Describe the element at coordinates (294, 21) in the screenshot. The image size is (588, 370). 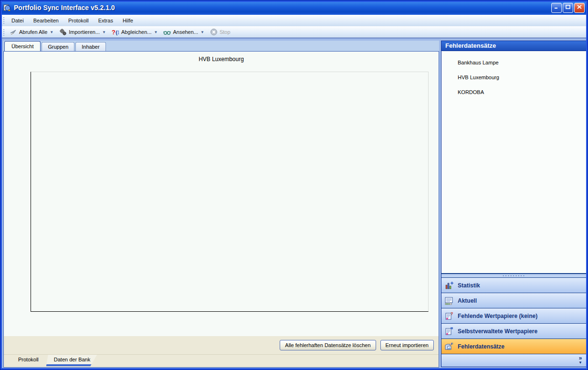
I see `menu-bar: Datei Bearbeiten Protokoll Extras Hilfe` at that location.